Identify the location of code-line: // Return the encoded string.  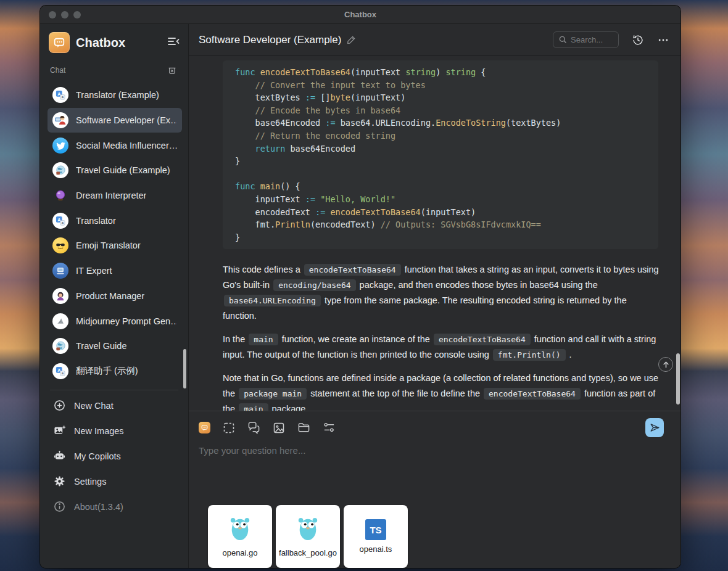
(441, 136).